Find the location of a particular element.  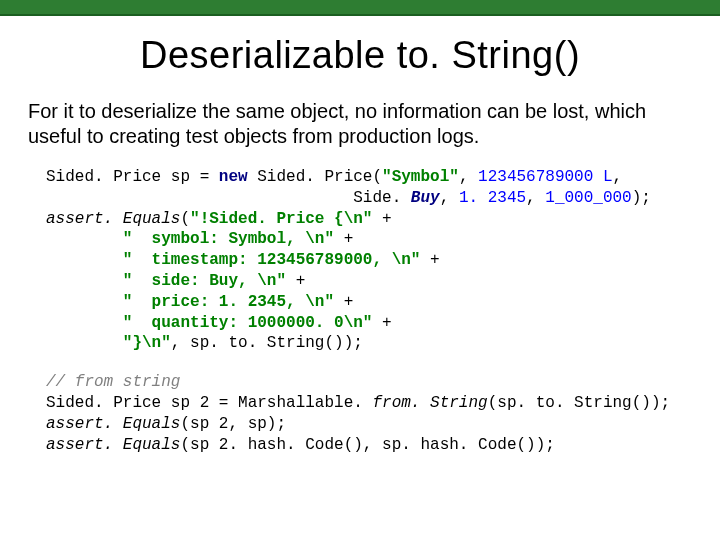

comment: // from string is located at coordinates (113, 382).